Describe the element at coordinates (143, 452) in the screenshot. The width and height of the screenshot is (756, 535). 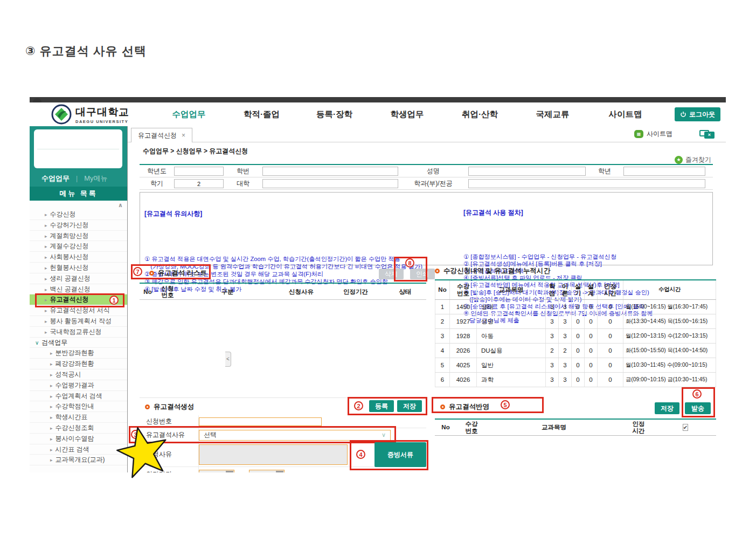
I see `star-annotation` at that location.